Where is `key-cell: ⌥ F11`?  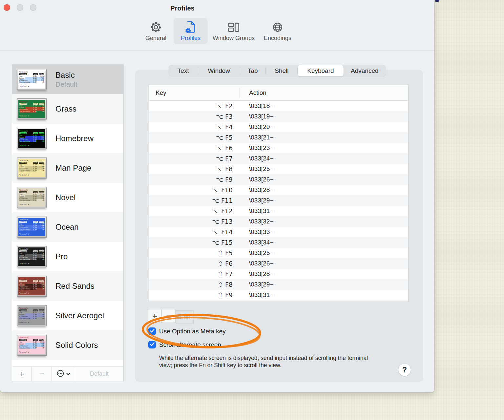 key-cell: ⌥ F11 is located at coordinates (194, 200).